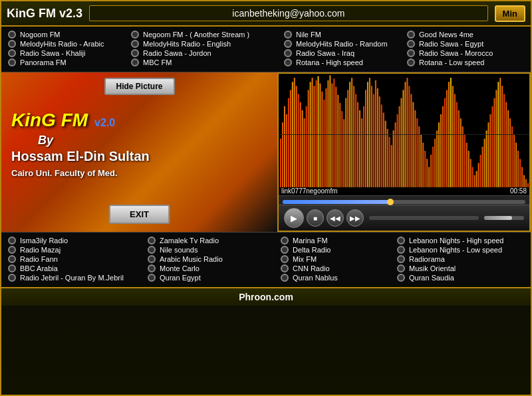 This screenshot has height=396, width=532. Describe the element at coordinates (40, 250) in the screenshot. I see `station-label: Radio Mazaj` at that location.